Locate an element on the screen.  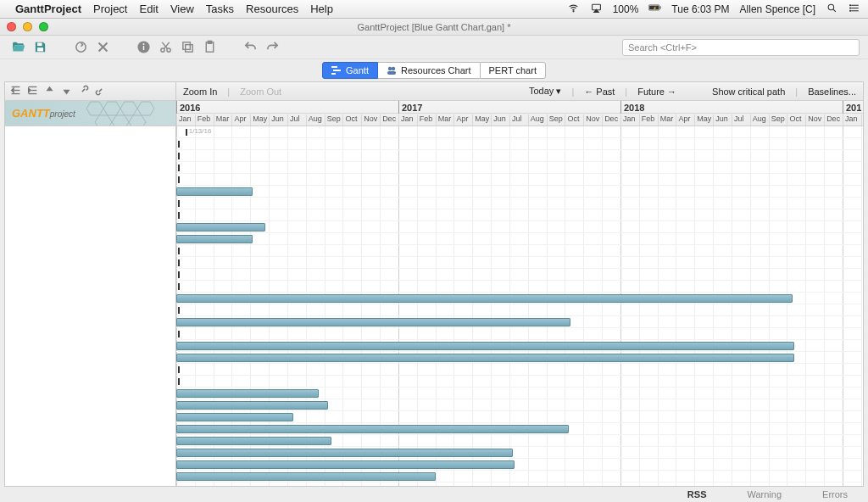
month-label: Jun is located at coordinates (721, 120).